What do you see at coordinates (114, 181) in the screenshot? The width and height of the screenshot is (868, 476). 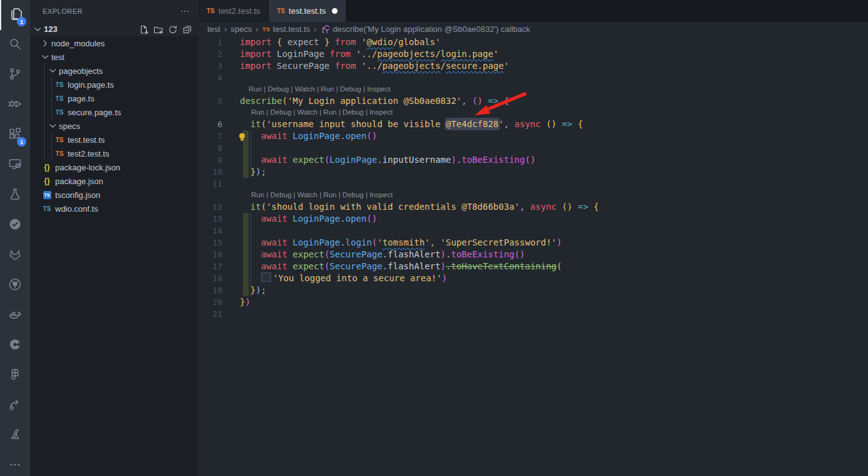 I see `tree-item-package-json: {}package.json` at bounding box center [114, 181].